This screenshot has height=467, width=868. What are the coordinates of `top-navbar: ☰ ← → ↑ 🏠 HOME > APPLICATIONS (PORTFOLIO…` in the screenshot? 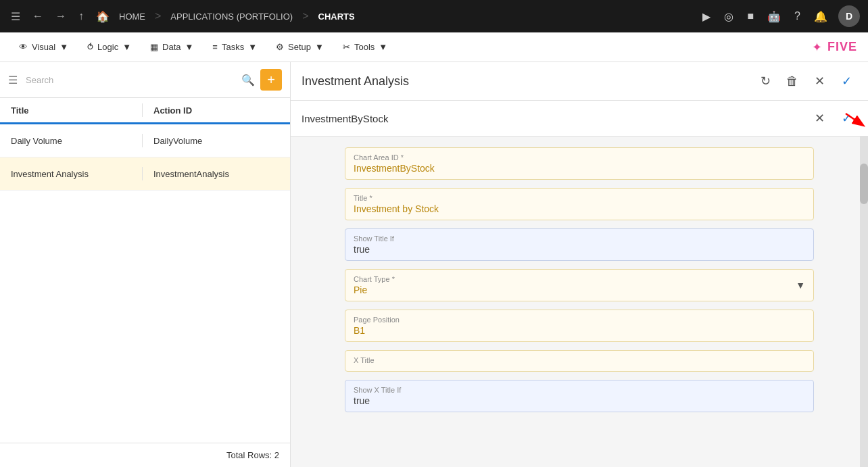 It's located at (434, 16).